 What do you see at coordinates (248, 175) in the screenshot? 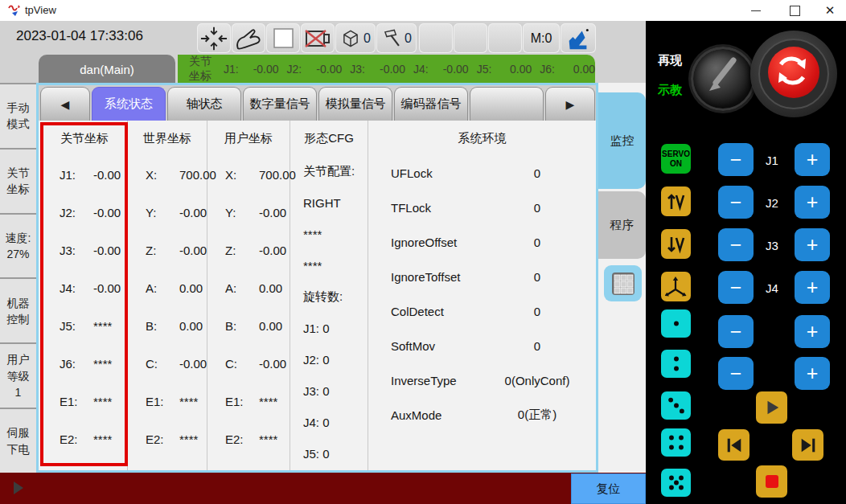
I see `user-row: X:700.00` at bounding box center [248, 175].